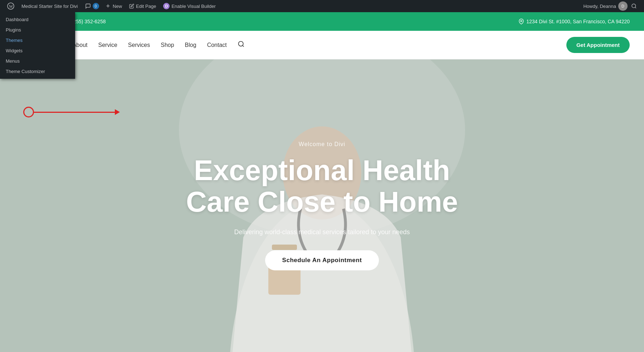  What do you see at coordinates (623, 6) in the screenshot?
I see `user-avatar: D` at bounding box center [623, 6].